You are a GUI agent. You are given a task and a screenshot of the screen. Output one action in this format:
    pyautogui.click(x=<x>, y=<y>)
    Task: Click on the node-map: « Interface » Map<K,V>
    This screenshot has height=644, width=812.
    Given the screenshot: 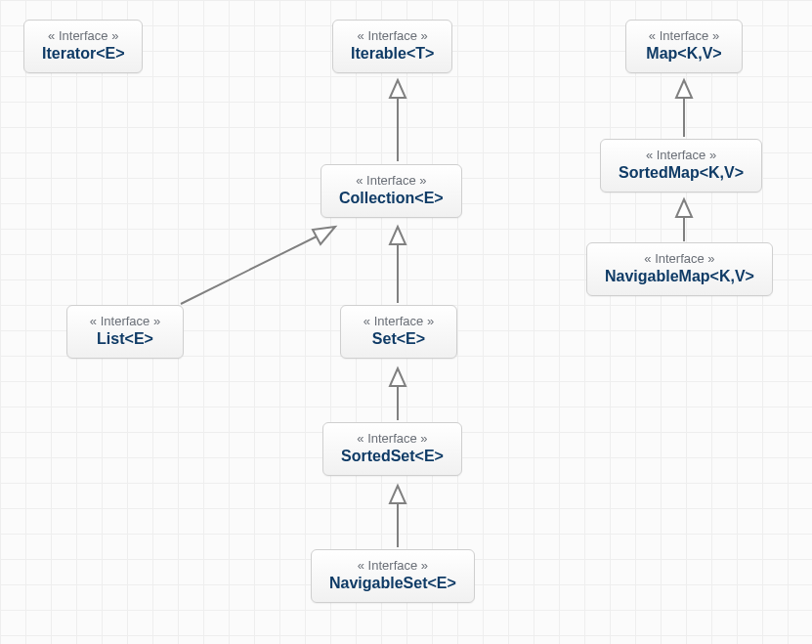 What is the action you would take?
    pyautogui.click(x=684, y=47)
    